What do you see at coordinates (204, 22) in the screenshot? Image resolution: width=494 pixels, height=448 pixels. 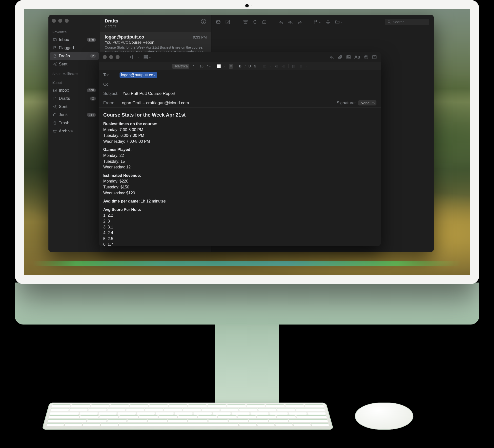 I see `filter-icon` at bounding box center [204, 22].